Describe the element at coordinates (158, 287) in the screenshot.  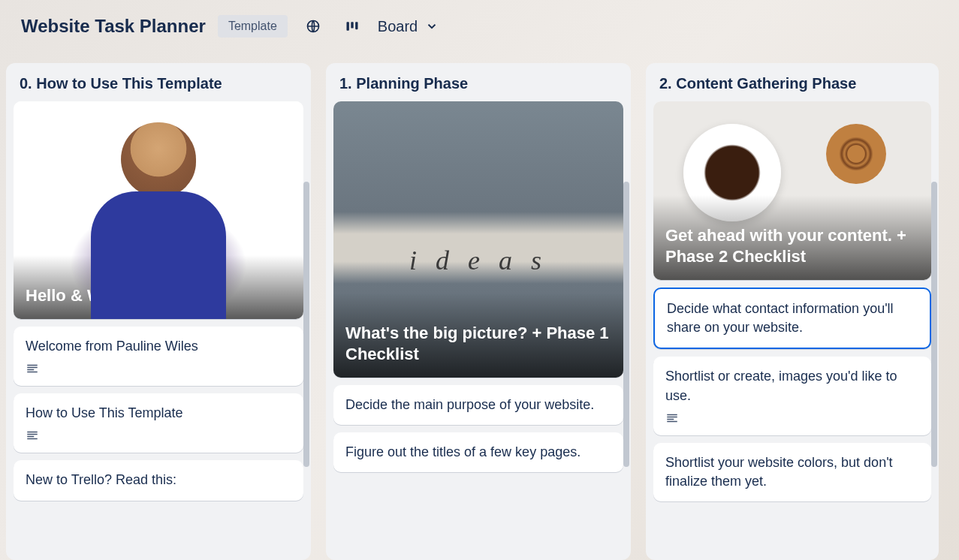
I see `card-cover-overlay: Hello & Welcome` at that location.